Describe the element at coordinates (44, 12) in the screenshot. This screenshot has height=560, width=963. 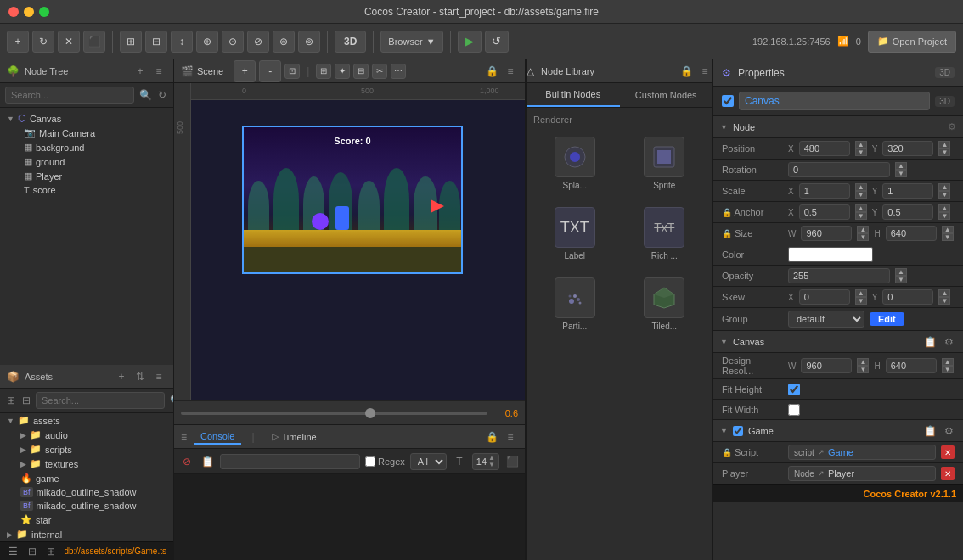
I see `maximize-button` at that location.